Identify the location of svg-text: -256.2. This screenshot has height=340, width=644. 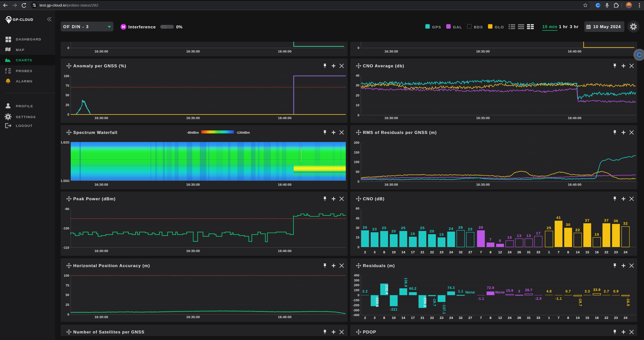
(425, 302).